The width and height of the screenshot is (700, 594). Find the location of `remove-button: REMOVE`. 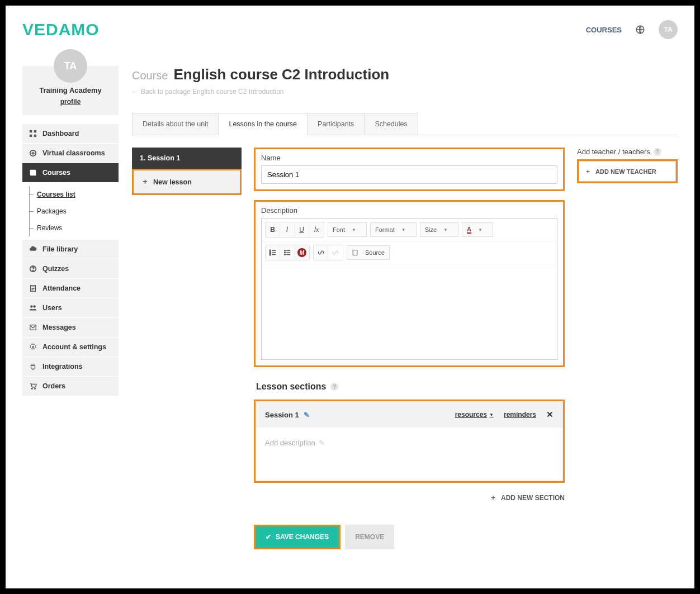

remove-button: REMOVE is located at coordinates (370, 537).